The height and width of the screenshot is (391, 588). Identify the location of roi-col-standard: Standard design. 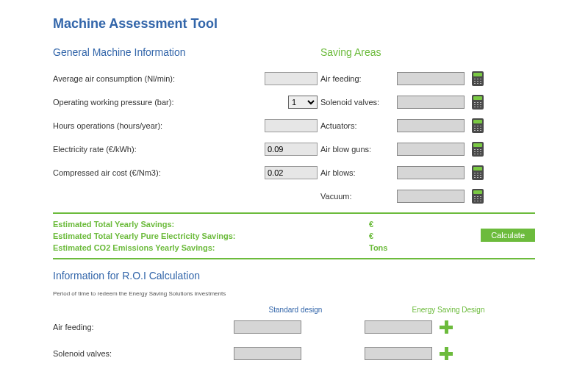
(295, 310).